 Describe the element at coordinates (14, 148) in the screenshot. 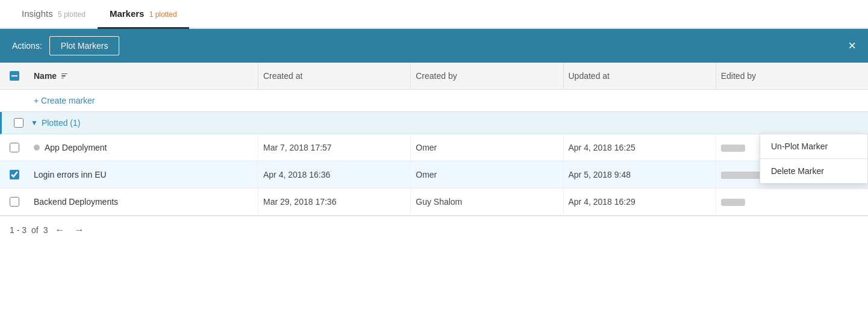

I see `row1-checkbox-cell` at that location.